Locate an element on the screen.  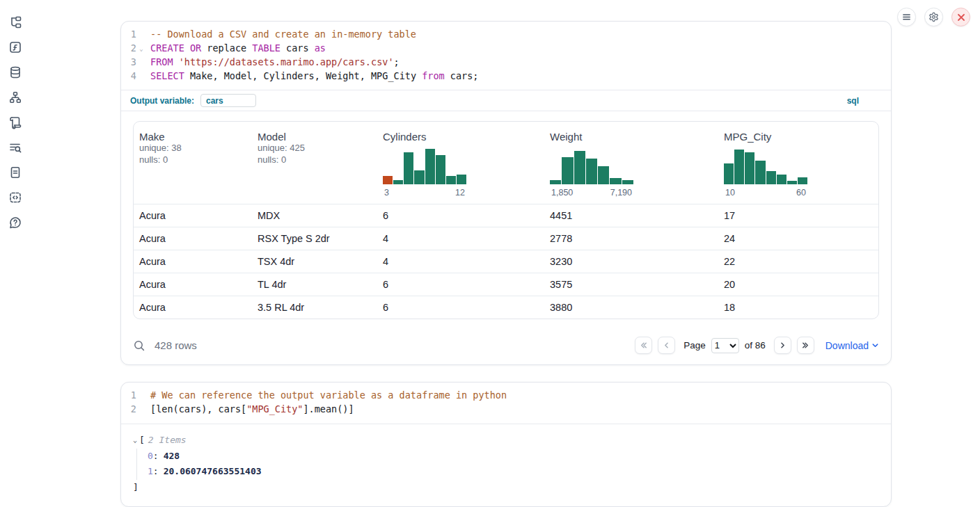
dependency-graph-icon is located at coordinates (15, 97).